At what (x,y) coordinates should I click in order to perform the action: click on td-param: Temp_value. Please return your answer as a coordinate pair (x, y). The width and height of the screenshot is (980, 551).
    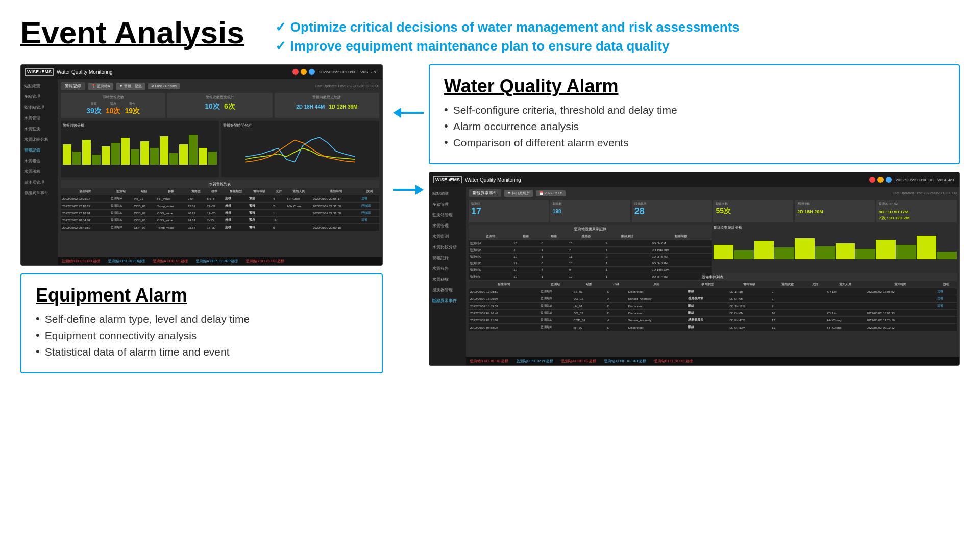
    Looking at the image, I should click on (171, 228).